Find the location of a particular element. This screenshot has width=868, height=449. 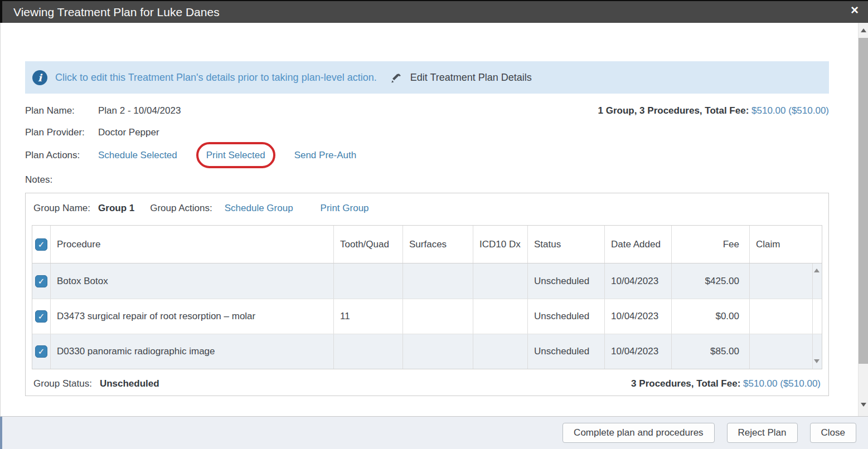

col-fee: Fee is located at coordinates (711, 244).